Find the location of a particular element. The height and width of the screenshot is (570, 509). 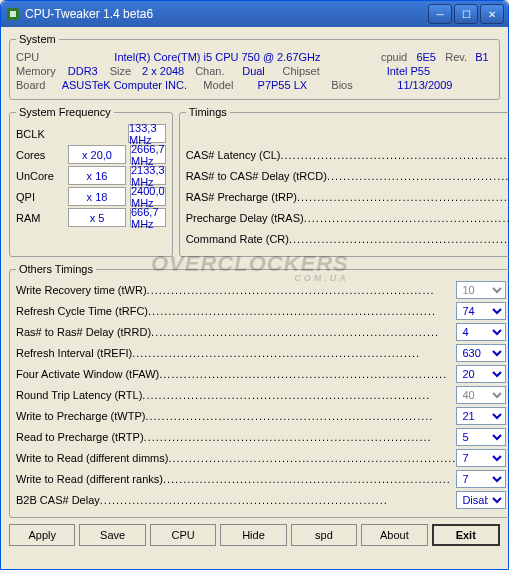

button-bar: Apply Save CPU Hide spd About Exit is located at coordinates (254, 534).